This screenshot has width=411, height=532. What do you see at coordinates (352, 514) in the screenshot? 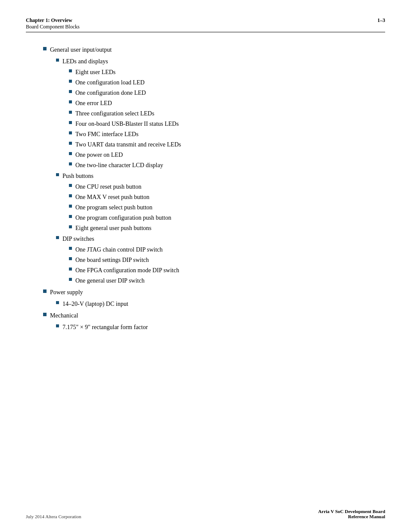
I see `footer-right: Arria V SoC Development Board Reference …` at bounding box center [352, 514].